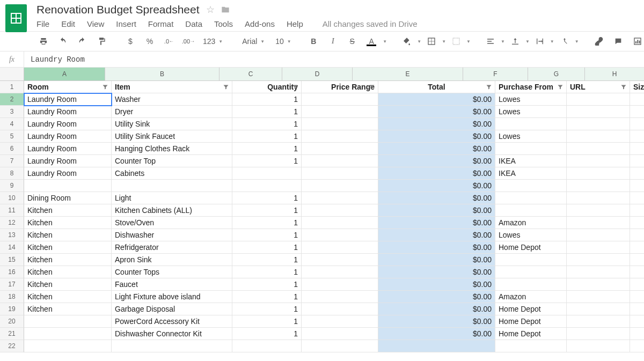  I want to click on cell-C3: 1, so click(267, 112).